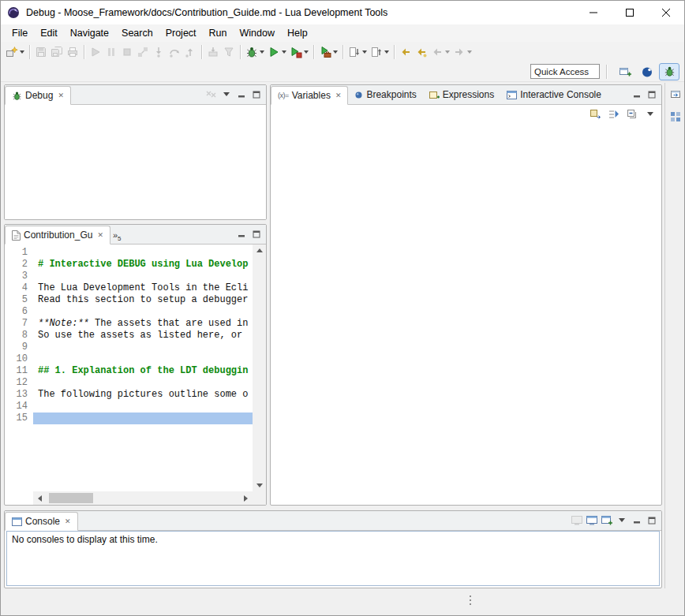  Describe the element at coordinates (159, 52) in the screenshot. I see `step-into-button` at that location.